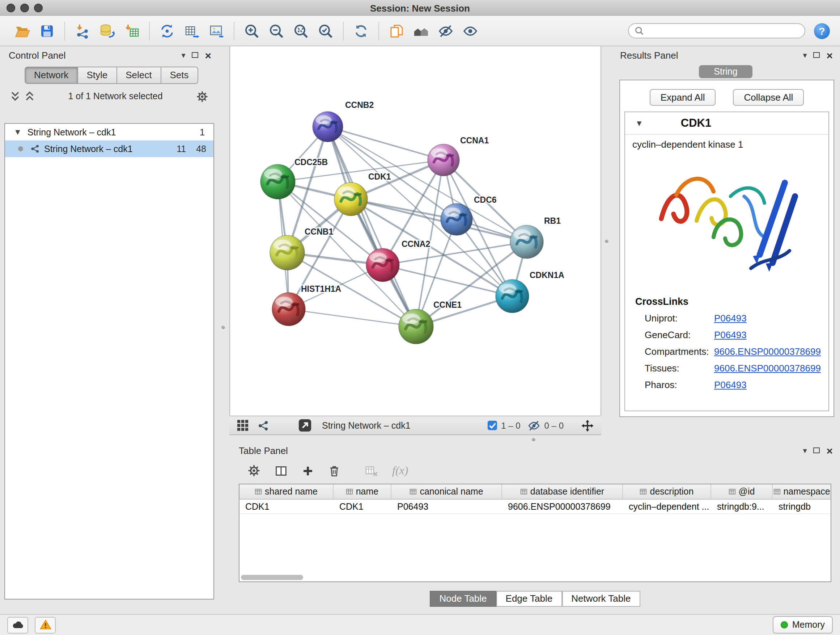  I want to click on open-in-new-window-icon, so click(305, 425).